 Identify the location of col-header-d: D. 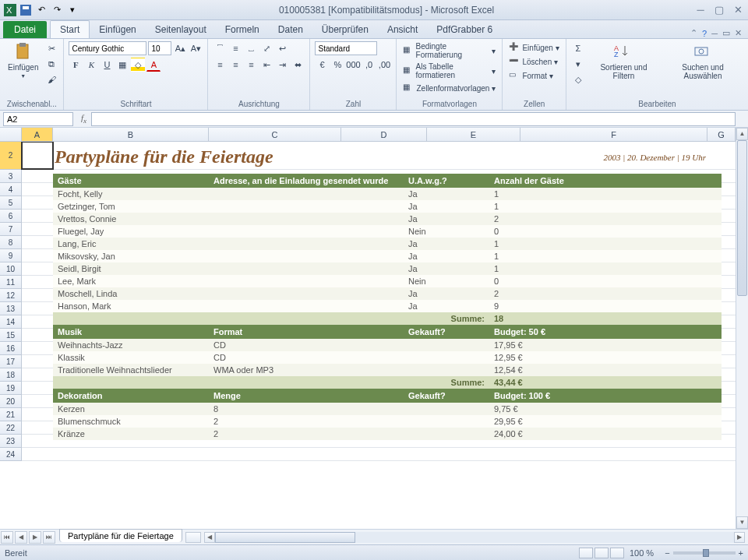
(384, 134).